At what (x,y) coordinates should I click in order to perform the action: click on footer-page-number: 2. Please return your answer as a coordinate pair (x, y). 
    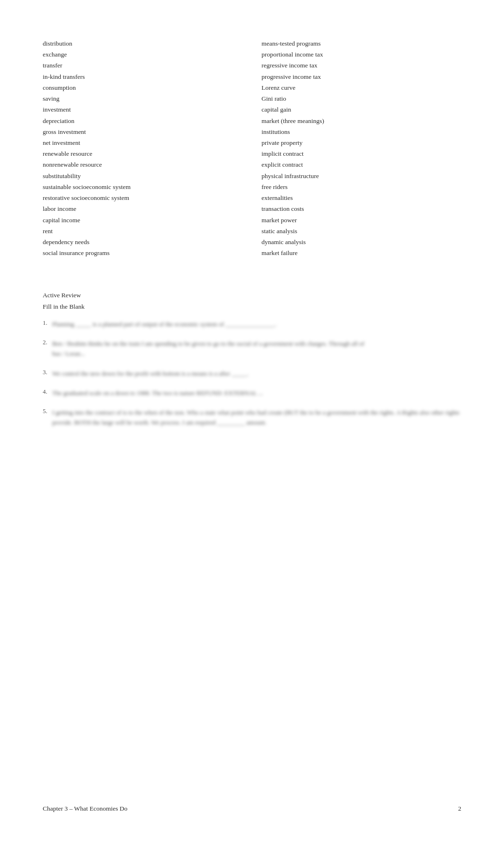
    Looking at the image, I should click on (459, 809).